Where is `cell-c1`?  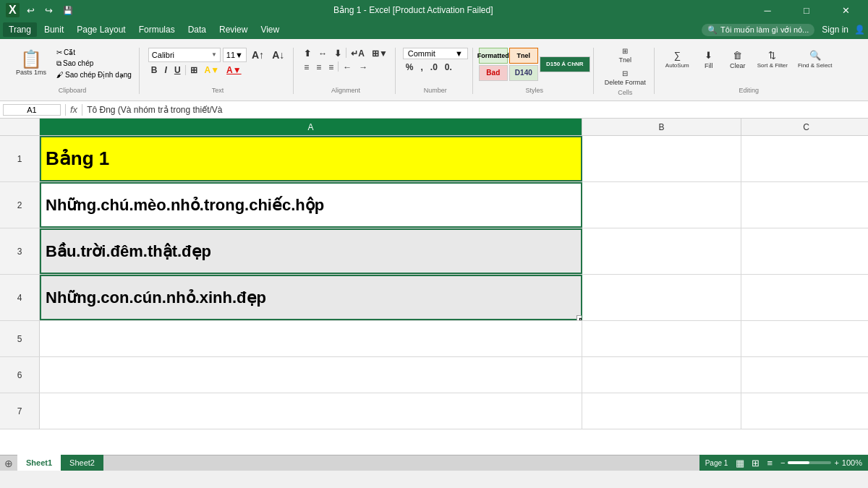 cell-c1 is located at coordinates (804, 159).